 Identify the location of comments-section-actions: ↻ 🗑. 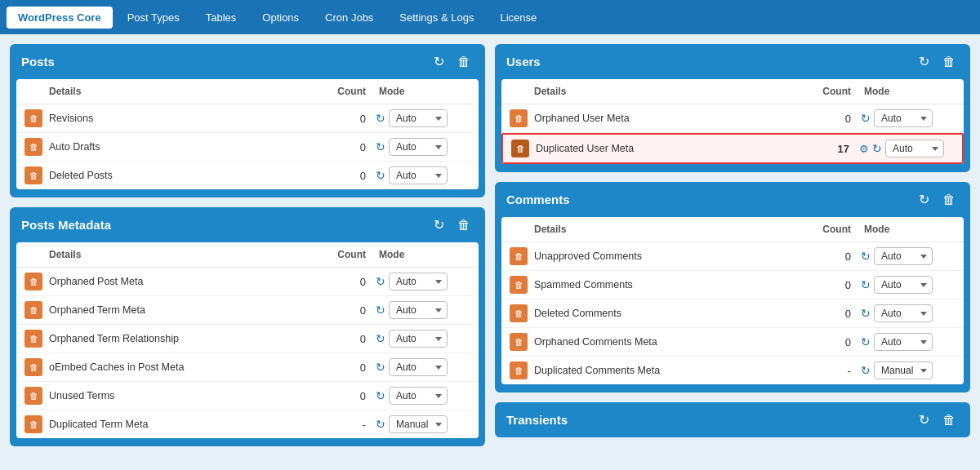
(938, 199).